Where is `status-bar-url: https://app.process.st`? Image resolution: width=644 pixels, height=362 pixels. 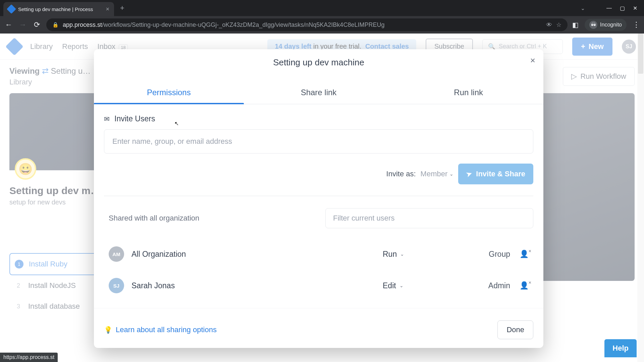 status-bar-url: https://app.process.st is located at coordinates (29, 357).